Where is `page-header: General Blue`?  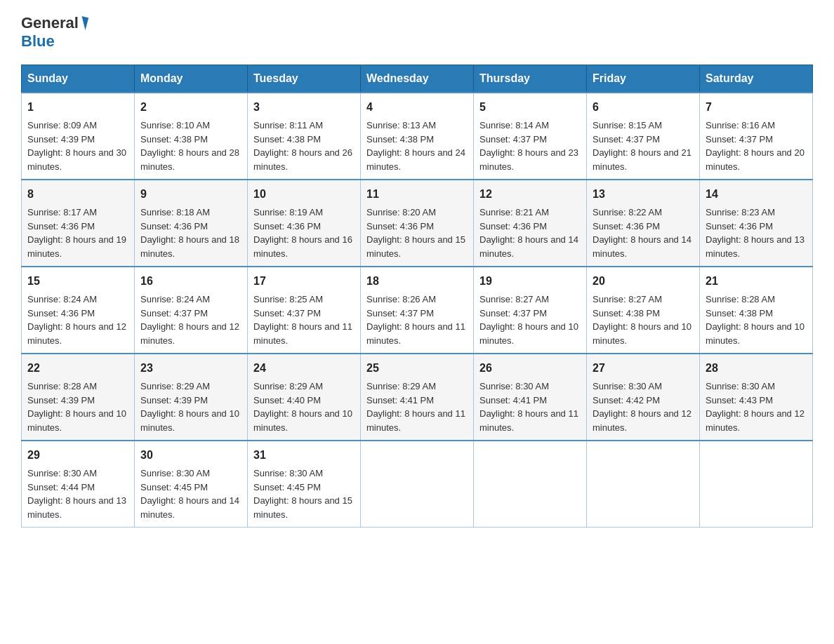
page-header: General Blue is located at coordinates (417, 32).